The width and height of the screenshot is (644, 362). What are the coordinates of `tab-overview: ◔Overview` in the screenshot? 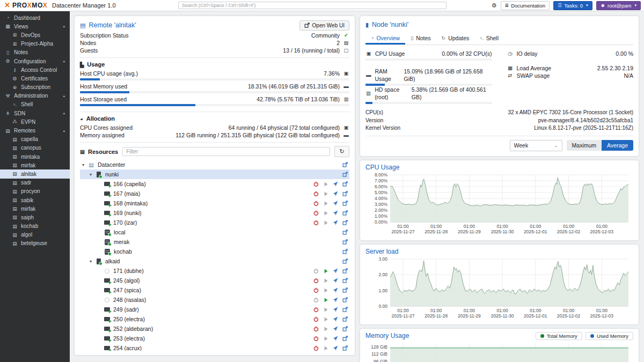 It's located at (385, 39).